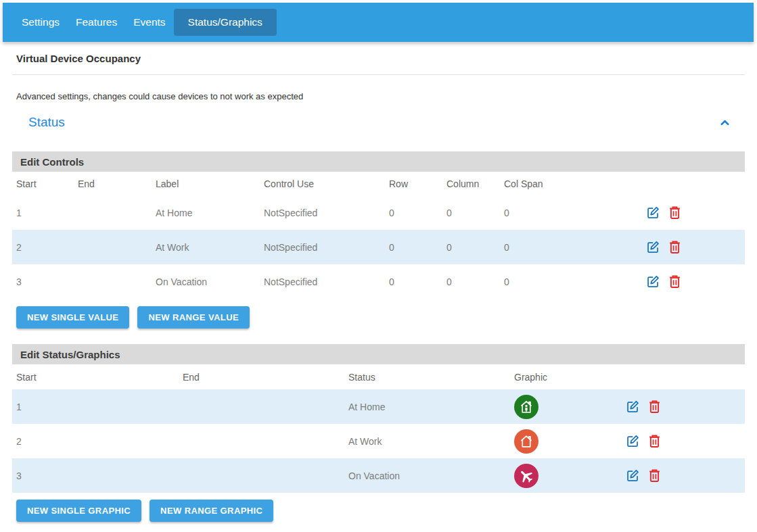 This screenshot has height=532, width=757. What do you see at coordinates (379, 476) in the screenshot?
I see `table-row: 3 On Vacation` at bounding box center [379, 476].